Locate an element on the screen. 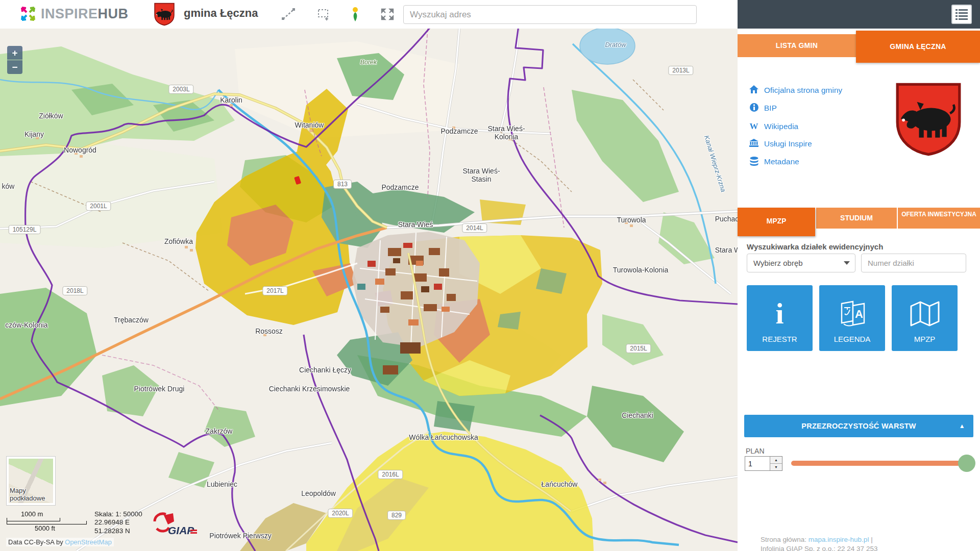  map-place-label: Zakrzów is located at coordinates (219, 431).